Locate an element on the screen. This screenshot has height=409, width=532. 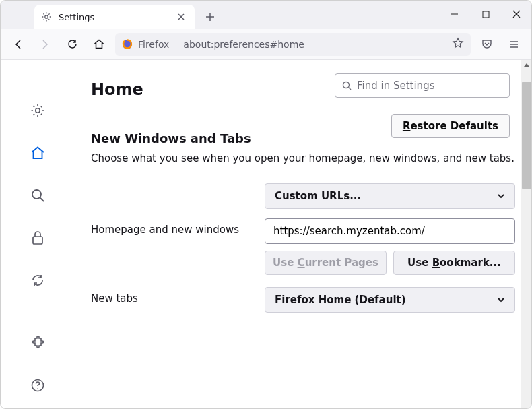
forward-button is located at coordinates (45, 44).